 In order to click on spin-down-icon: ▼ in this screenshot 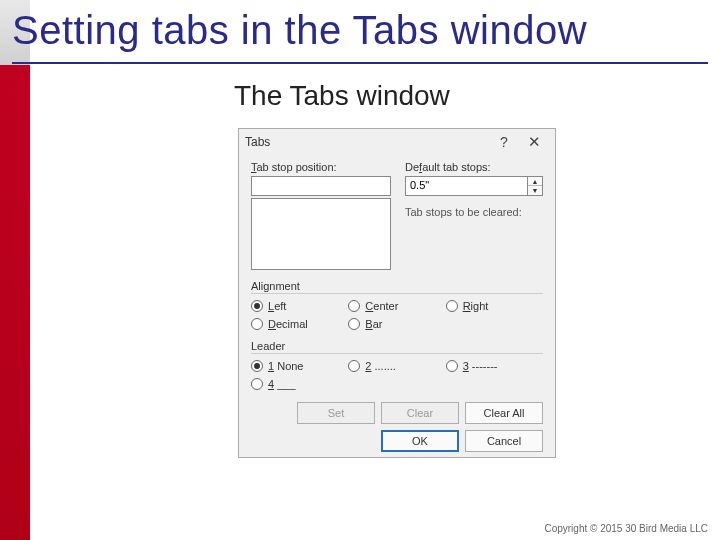, I will do `click(535, 190)`.